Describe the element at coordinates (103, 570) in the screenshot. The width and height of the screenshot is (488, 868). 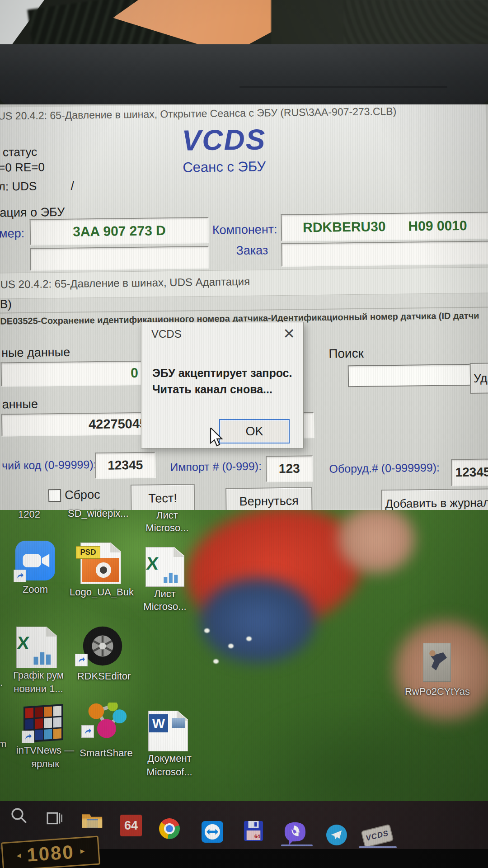
I see `psd-ring-center` at that location.